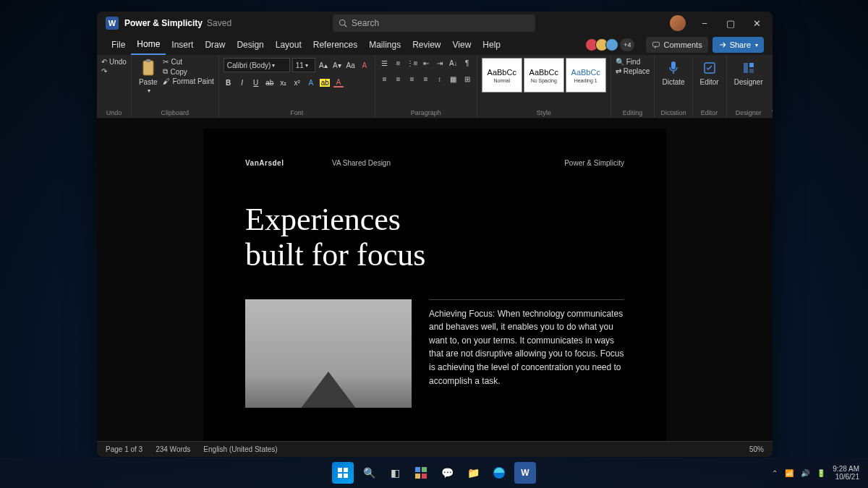  Describe the element at coordinates (256, 82) in the screenshot. I see `underline-button: U` at that location.